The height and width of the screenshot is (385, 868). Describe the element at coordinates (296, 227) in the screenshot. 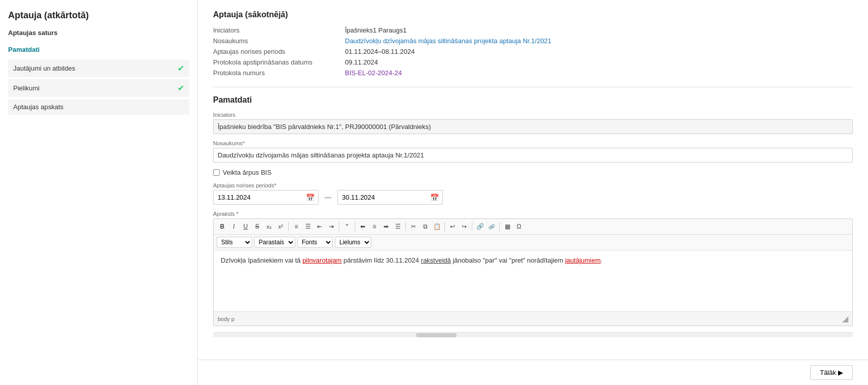

I see `ordered-list-button: ≡` at that location.